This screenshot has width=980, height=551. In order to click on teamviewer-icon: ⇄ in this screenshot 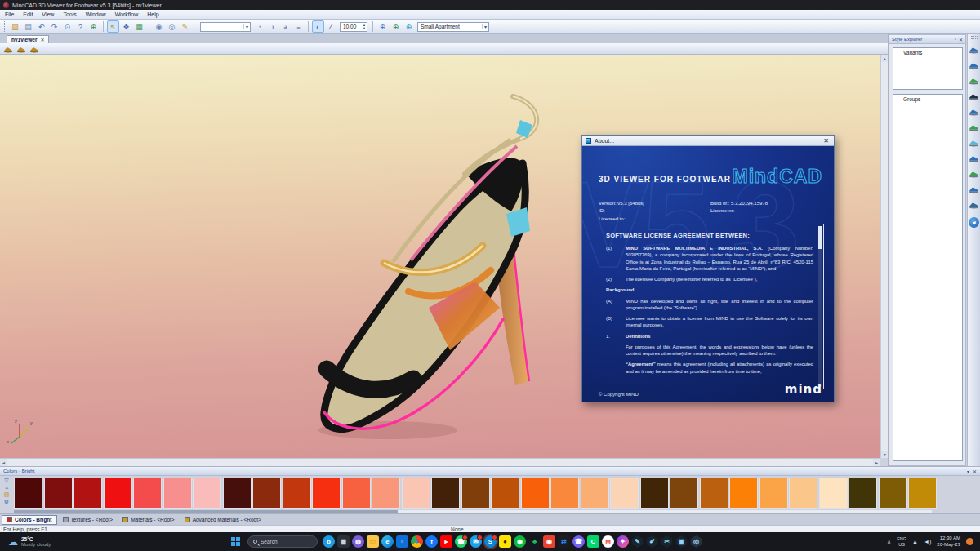, I will do `click(564, 542)`.